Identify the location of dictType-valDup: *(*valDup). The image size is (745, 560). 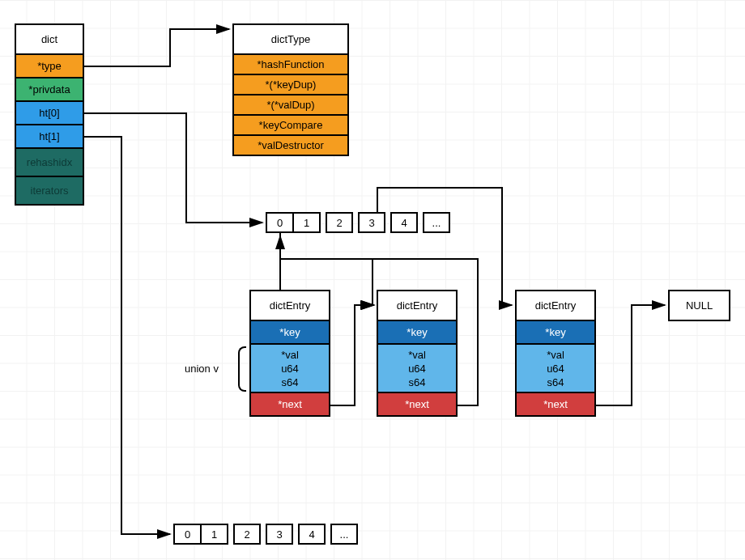
(291, 105).